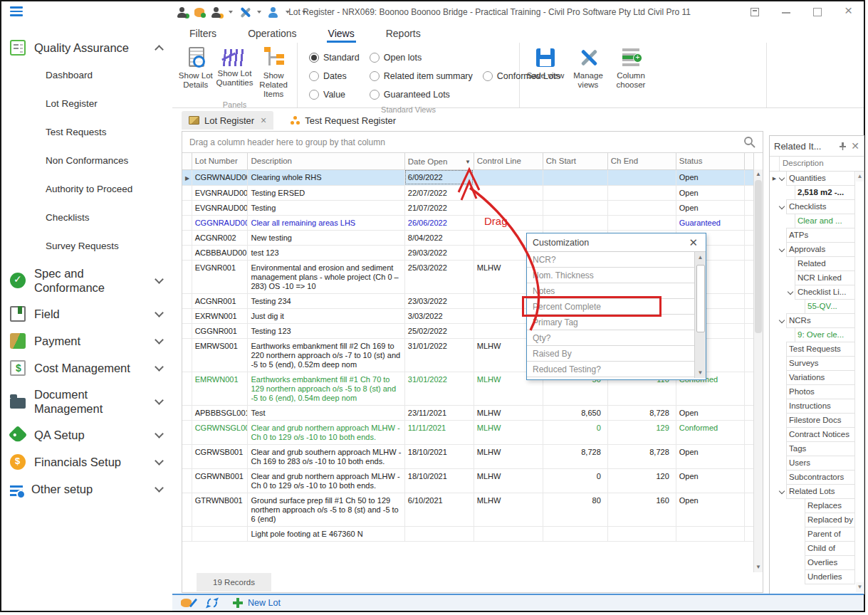  What do you see at coordinates (468, 162) in the screenshot?
I see `sort-desc-icon` at bounding box center [468, 162].